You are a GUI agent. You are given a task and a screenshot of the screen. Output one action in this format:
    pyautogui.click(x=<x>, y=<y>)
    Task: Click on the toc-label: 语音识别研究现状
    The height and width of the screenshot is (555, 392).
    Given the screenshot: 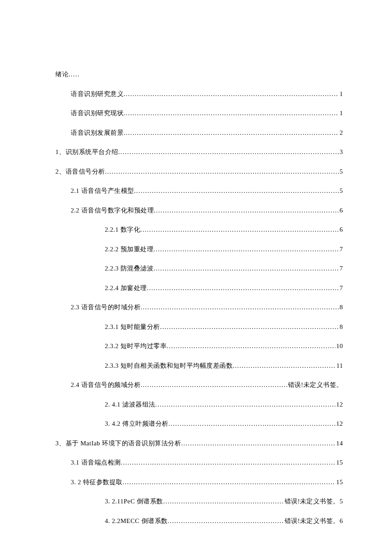 What is the action you would take?
    pyautogui.click(x=97, y=113)
    